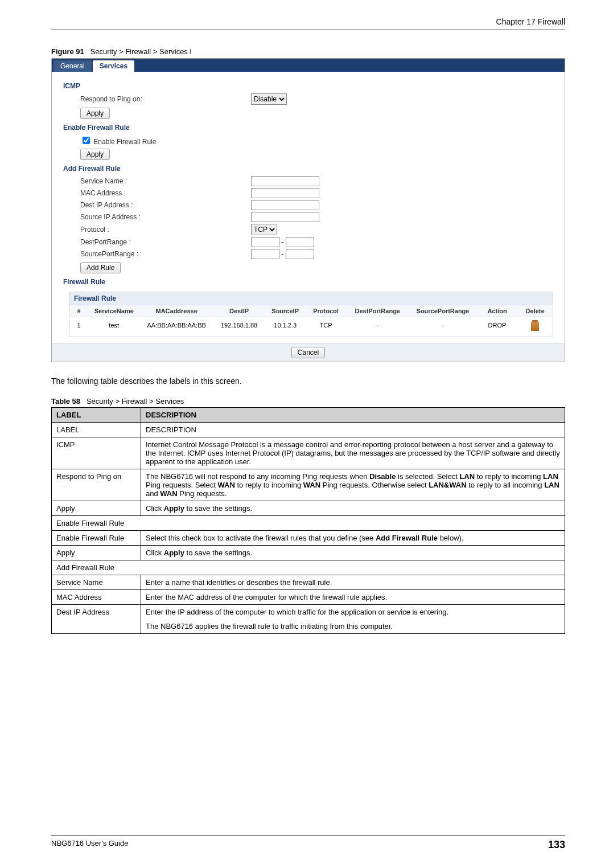 The width and height of the screenshot is (605, 868). I want to click on enable-fw-checkbox, so click(87, 140).